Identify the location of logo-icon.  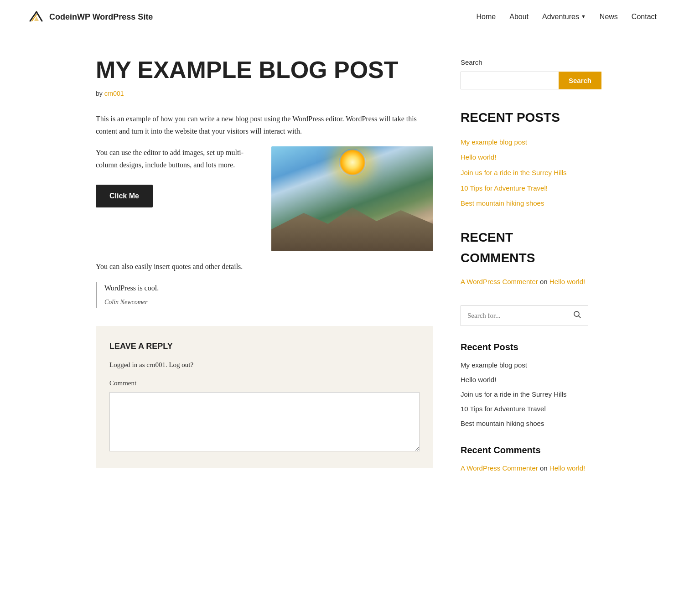
(36, 17).